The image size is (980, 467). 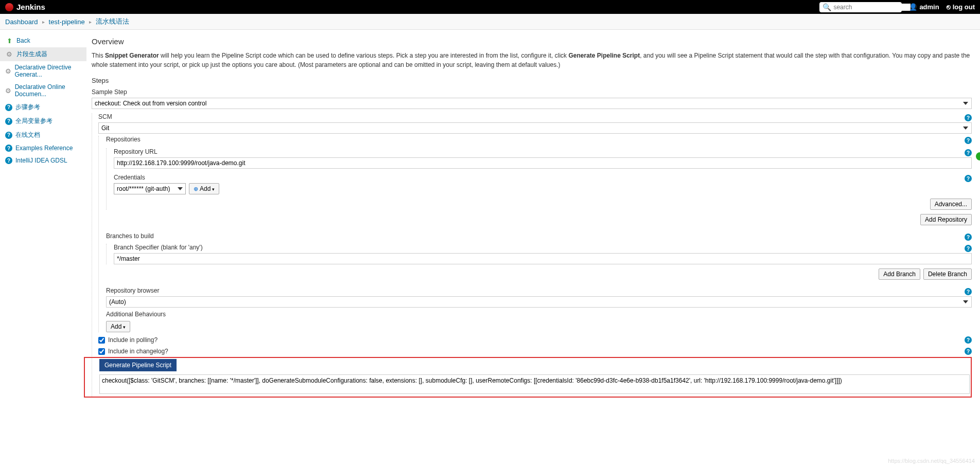 I want to click on result-textarea, so click(x=534, y=384).